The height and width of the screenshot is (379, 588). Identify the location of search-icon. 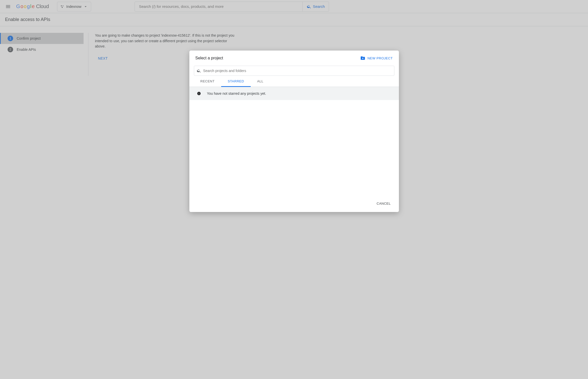
(199, 71).